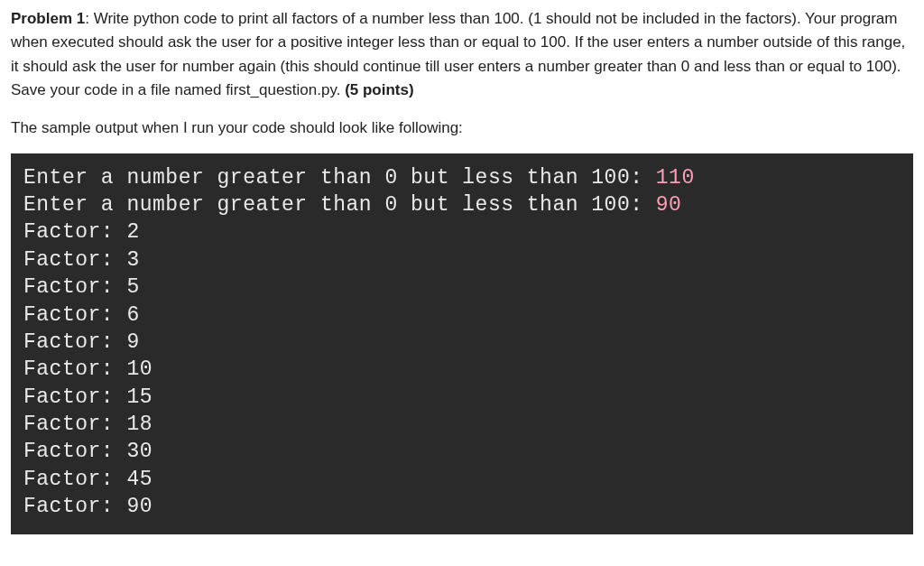 This screenshot has height=566, width=924. What do you see at coordinates (462, 397) in the screenshot?
I see `factor-line: Factor: 15` at bounding box center [462, 397].